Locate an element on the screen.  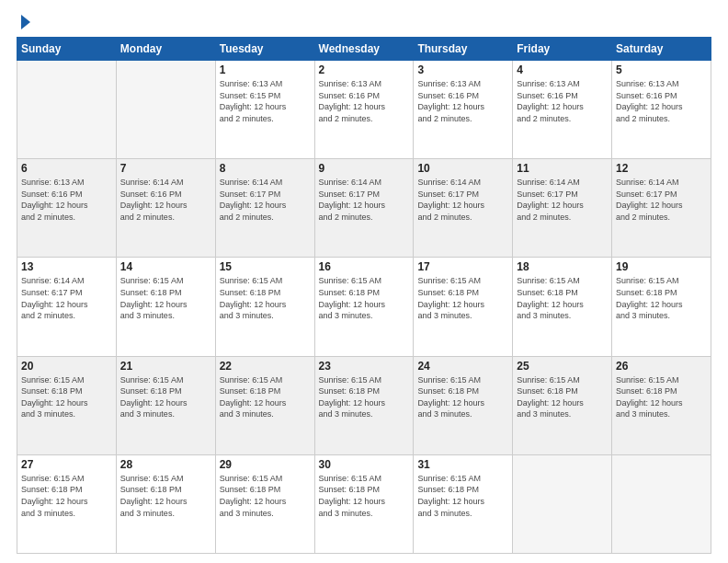
logo is located at coordinates (24, 23).